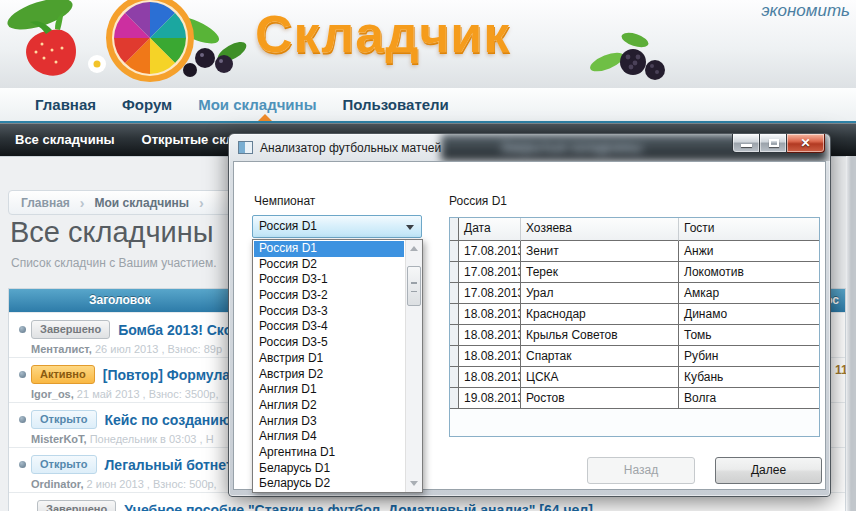  I want to click on table-cell: Урал, so click(600, 294).